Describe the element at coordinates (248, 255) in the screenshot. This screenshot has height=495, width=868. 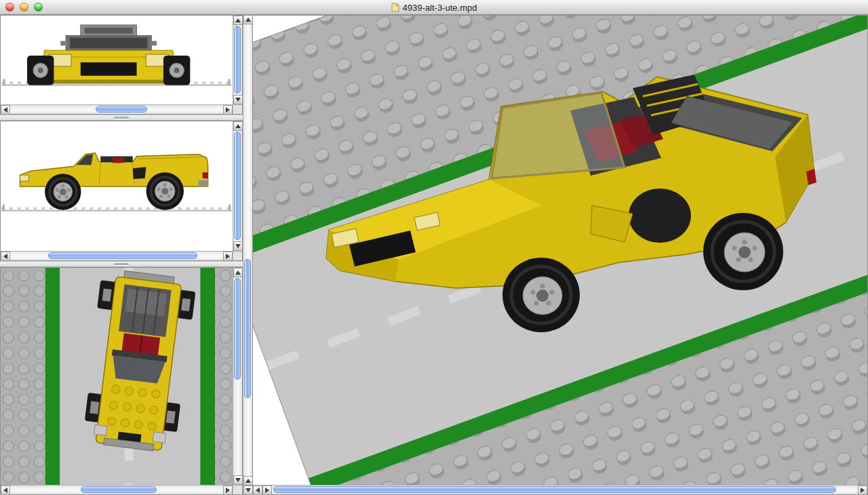
I see `main-view-vscrollbar` at that location.